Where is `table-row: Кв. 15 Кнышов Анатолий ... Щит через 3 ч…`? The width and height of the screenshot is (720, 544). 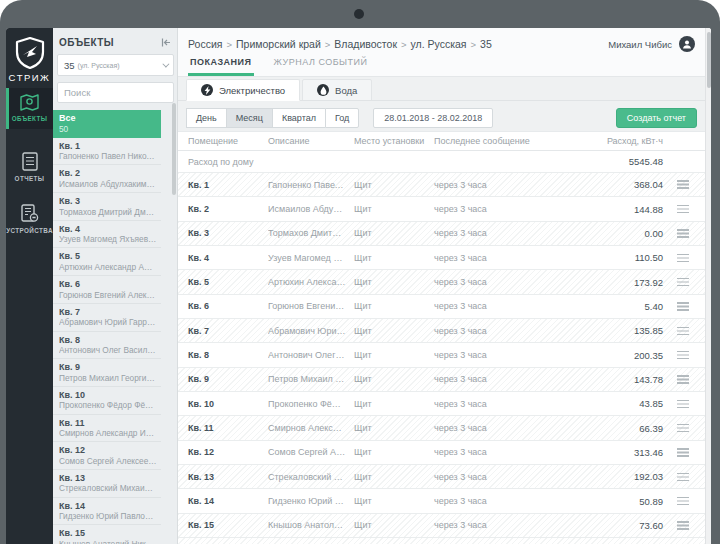
table-row: Кв. 15 Кнышов Анатолий ... Щит через 3 ч… is located at coordinates (444, 526).